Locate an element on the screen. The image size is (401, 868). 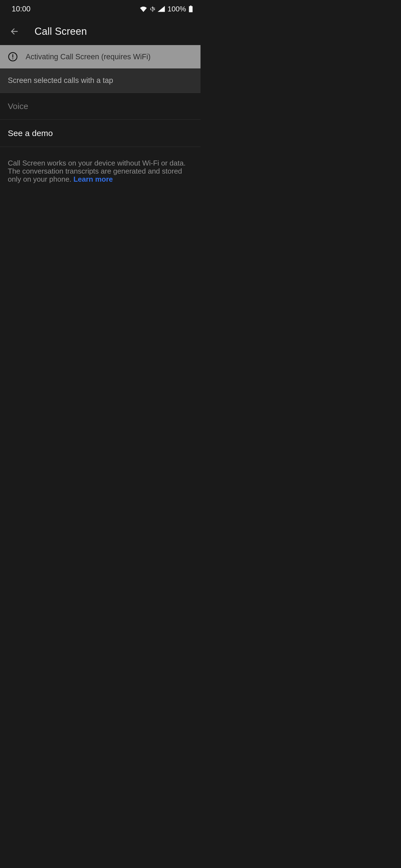
status-bar: 10:00 LTE 100% is located at coordinates (100, 9).